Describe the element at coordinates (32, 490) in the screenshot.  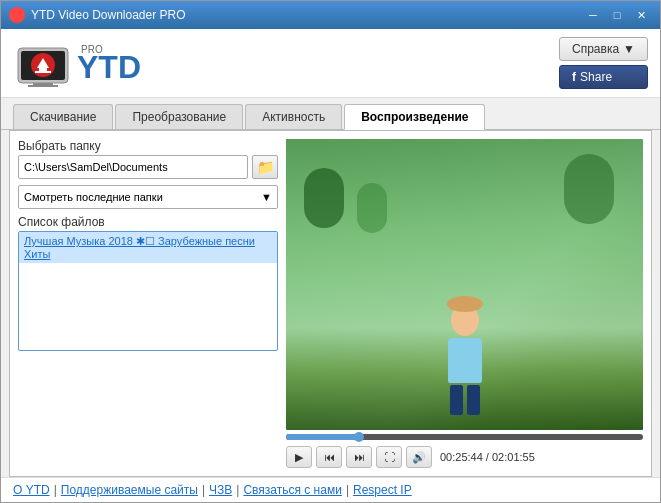
I see `footer-link-about: О YTD` at that location.